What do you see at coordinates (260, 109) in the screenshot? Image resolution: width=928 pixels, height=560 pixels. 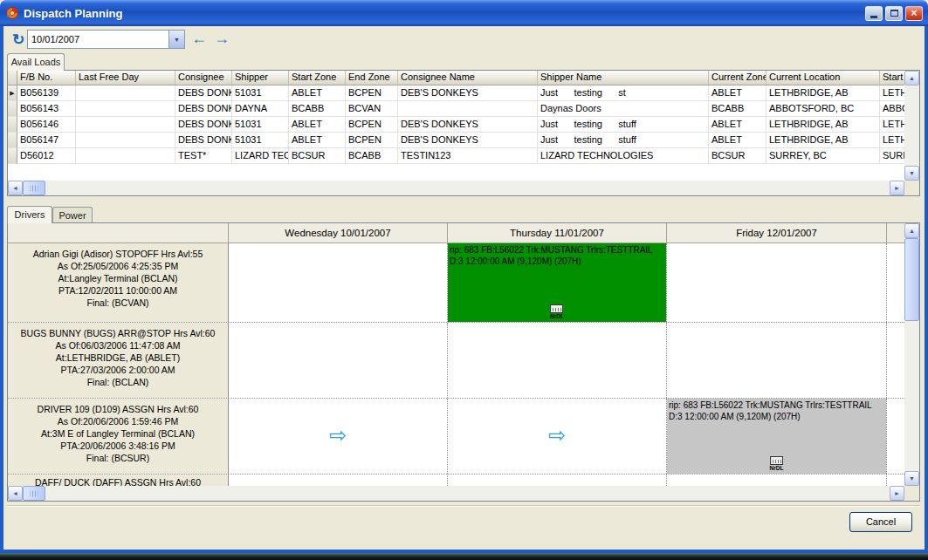 I see `cell-shipper: DAYNA` at bounding box center [260, 109].